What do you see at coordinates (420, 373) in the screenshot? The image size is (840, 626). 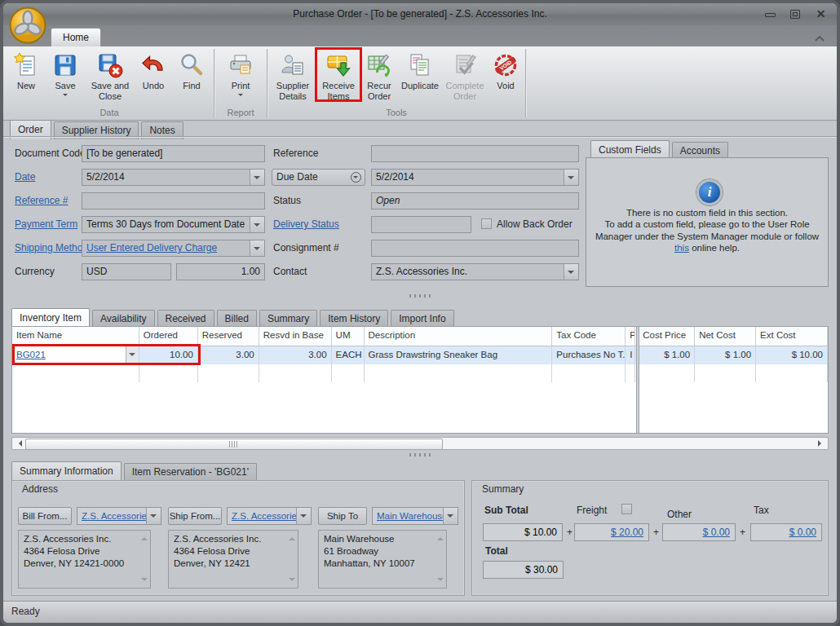 I see `table-empty-row` at bounding box center [420, 373].